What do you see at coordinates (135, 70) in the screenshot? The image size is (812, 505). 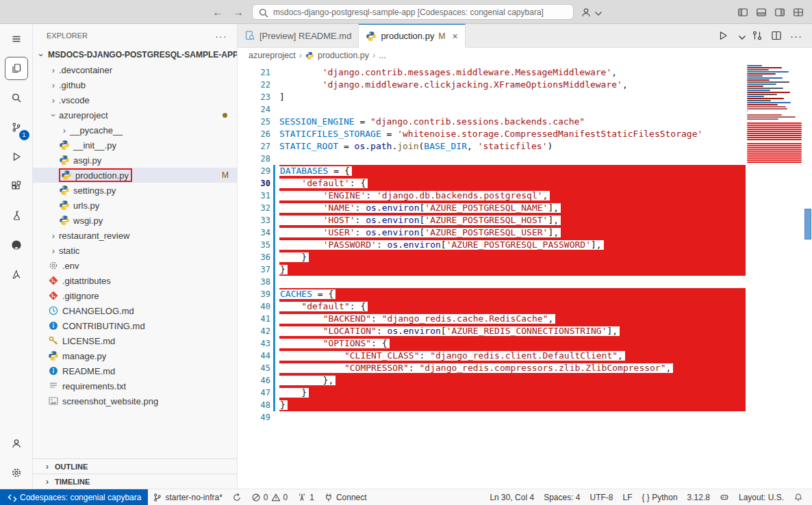 I see `tree-item-.devcontainer: ›.devcontainer` at bounding box center [135, 70].